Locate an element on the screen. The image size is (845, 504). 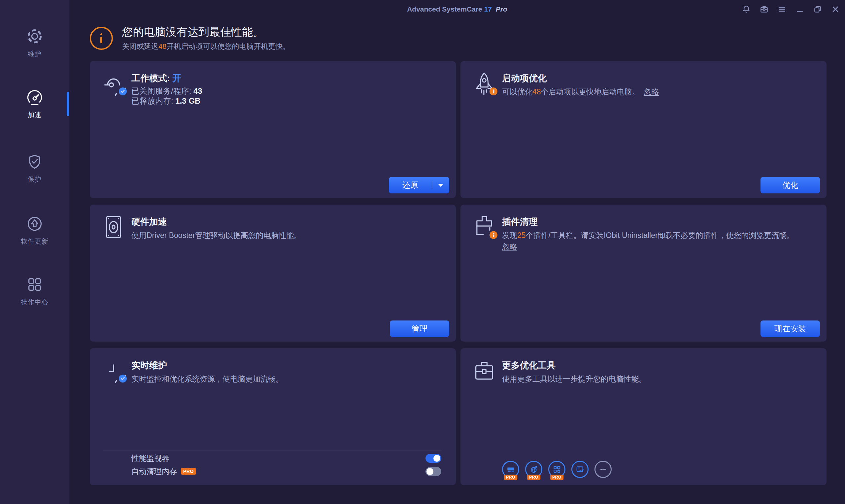
aperture-icon is located at coordinates (35, 37).